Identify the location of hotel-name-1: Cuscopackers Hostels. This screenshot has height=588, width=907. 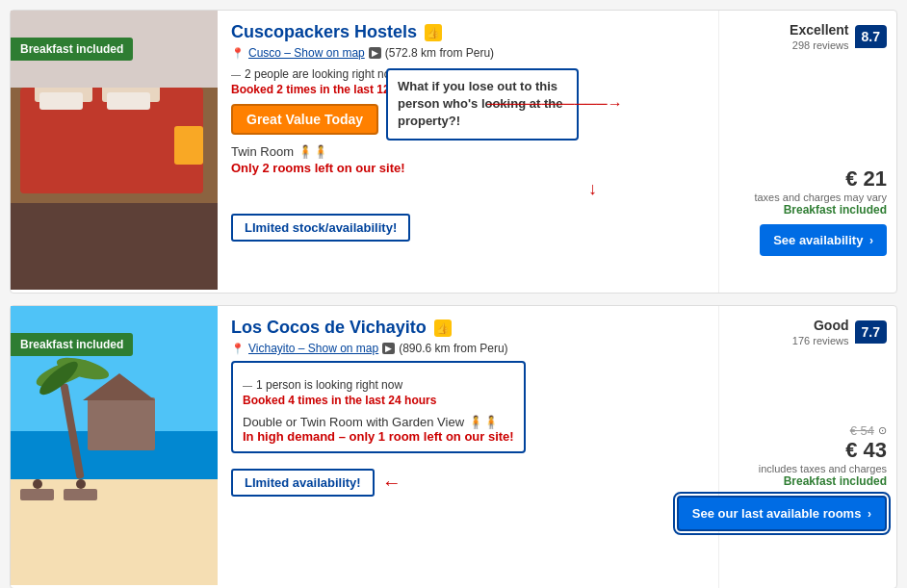
(324, 33).